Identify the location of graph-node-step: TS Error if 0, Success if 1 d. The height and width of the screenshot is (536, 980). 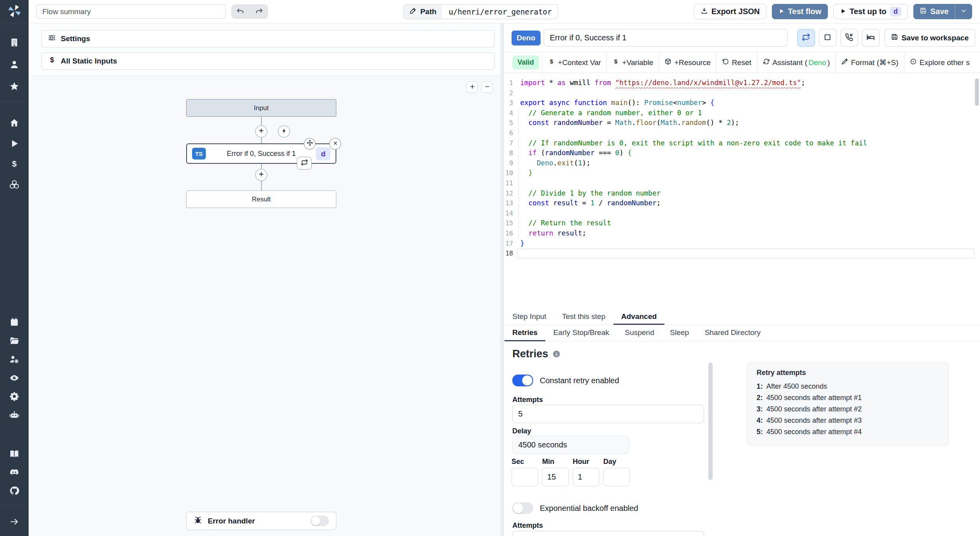
(261, 154).